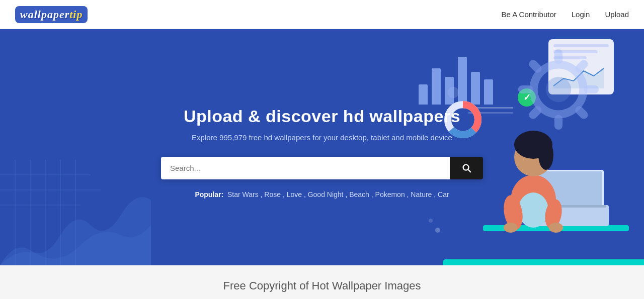 Image resolution: width=644 pixels, height=299 pixels. I want to click on nav-links: Be A Contributor Login Upload, so click(566, 14).